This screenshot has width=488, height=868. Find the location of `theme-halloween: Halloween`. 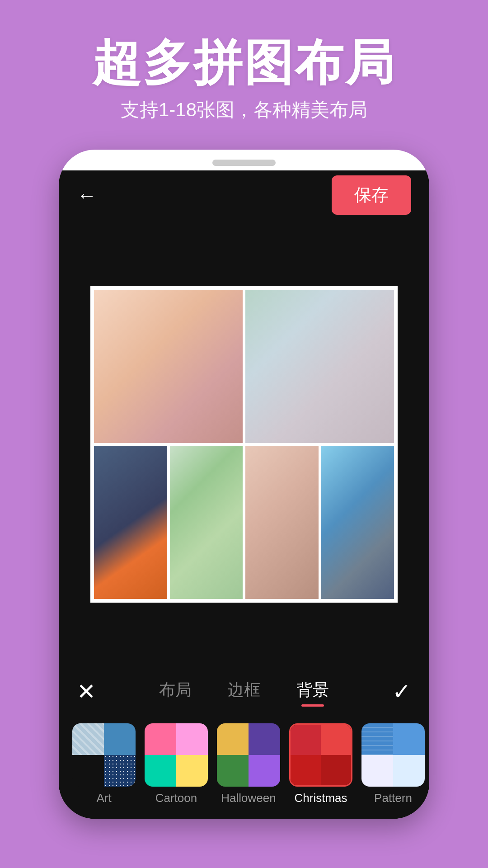

theme-halloween: Halloween is located at coordinates (249, 764).